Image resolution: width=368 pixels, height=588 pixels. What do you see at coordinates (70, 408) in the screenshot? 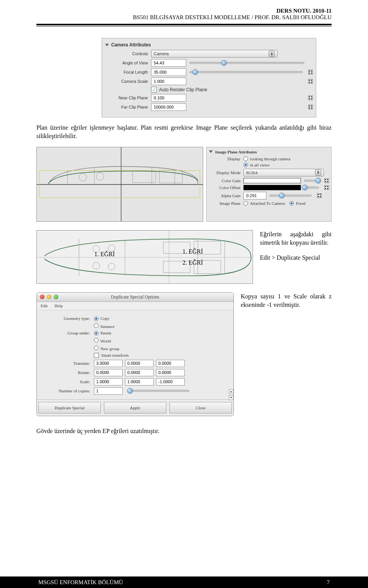
I see `duplicate-special-button: Duplicate Special` at bounding box center [70, 408].